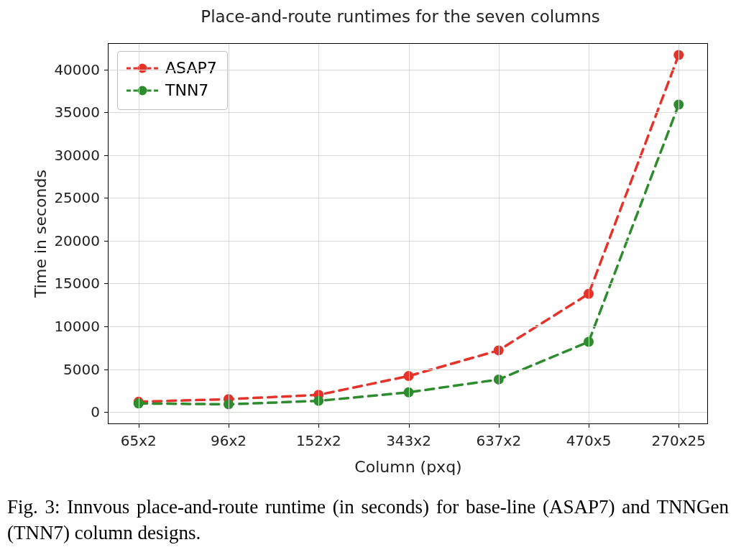  Describe the element at coordinates (368, 17) in the screenshot. I see `chart-title: Place-and-route runtimes for the seven c…` at that location.